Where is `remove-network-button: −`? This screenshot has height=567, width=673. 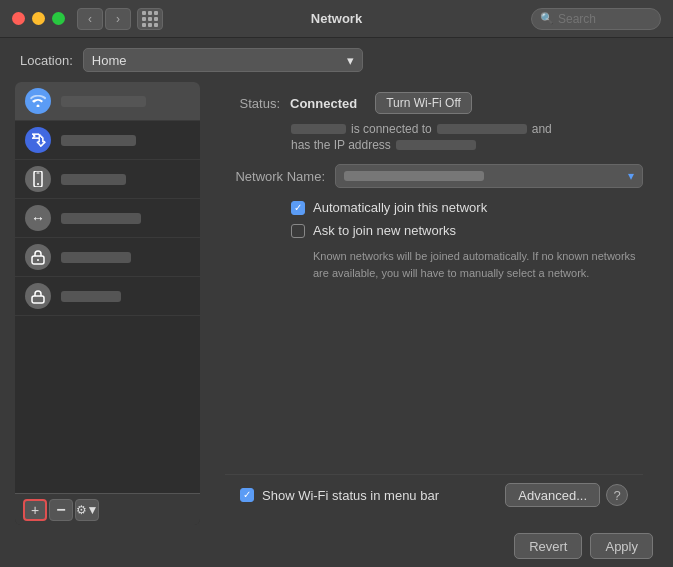
remove-network-button: − is located at coordinates (61, 510).